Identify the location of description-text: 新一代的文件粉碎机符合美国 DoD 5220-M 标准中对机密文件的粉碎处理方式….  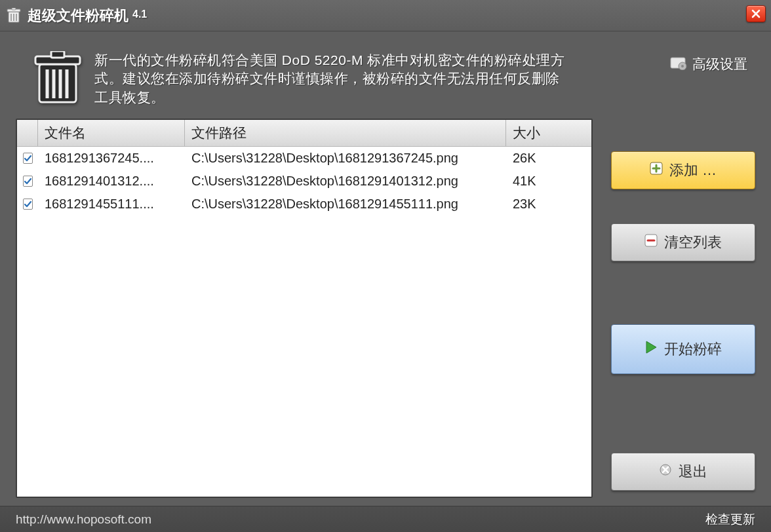
(330, 79).